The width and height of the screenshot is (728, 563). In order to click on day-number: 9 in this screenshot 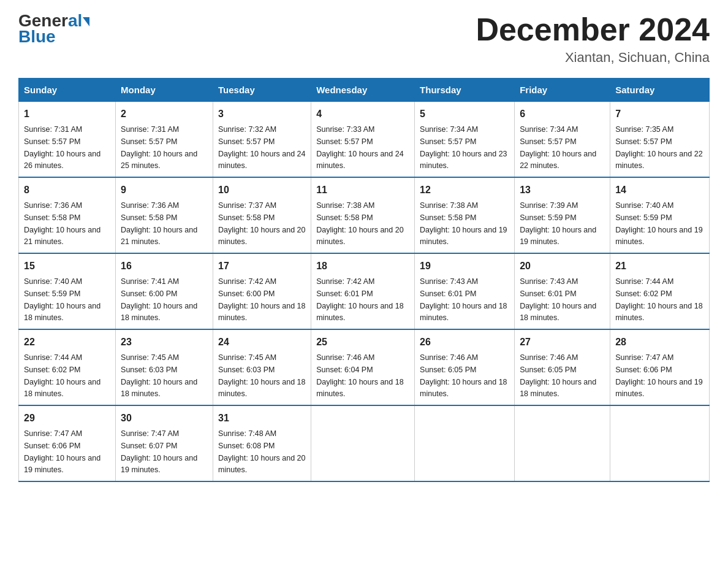, I will do `click(164, 190)`.